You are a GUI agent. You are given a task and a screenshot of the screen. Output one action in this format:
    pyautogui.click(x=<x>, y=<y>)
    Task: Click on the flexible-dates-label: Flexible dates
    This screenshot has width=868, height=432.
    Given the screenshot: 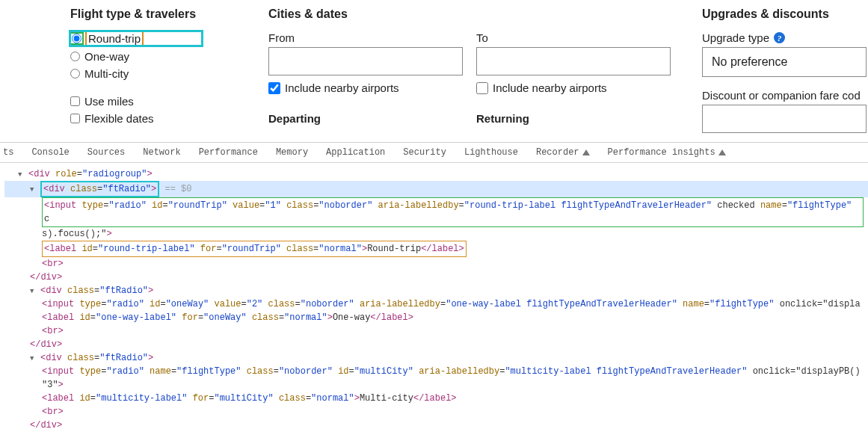 What is the action you would take?
    pyautogui.click(x=120, y=118)
    